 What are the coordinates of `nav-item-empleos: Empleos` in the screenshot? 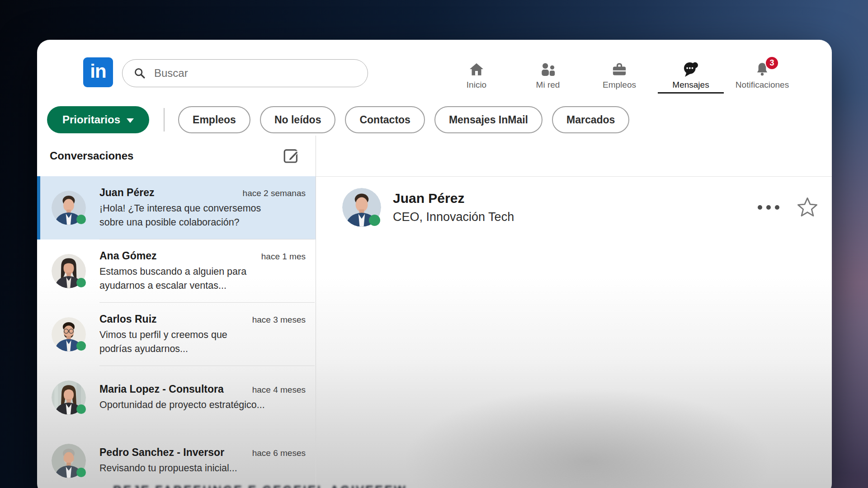 It's located at (619, 70).